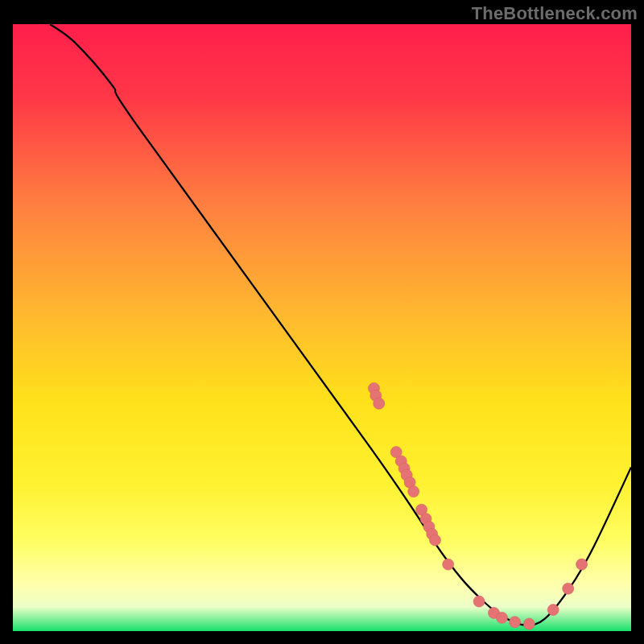 This screenshot has width=644, height=644. Describe the element at coordinates (555, 14) in the screenshot. I see `attribution-text: TheBottleneck.com` at that location.